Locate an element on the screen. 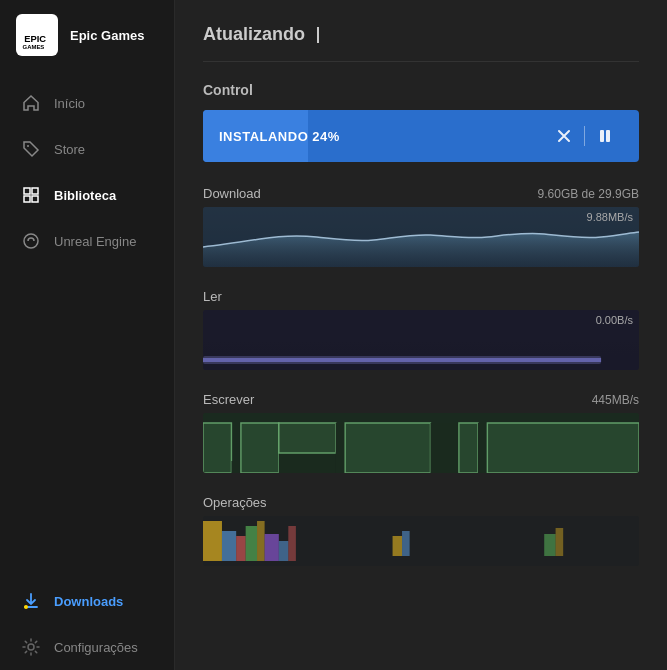 The height and width of the screenshot is (670, 667). brand-label: Epic Games is located at coordinates (107, 36).